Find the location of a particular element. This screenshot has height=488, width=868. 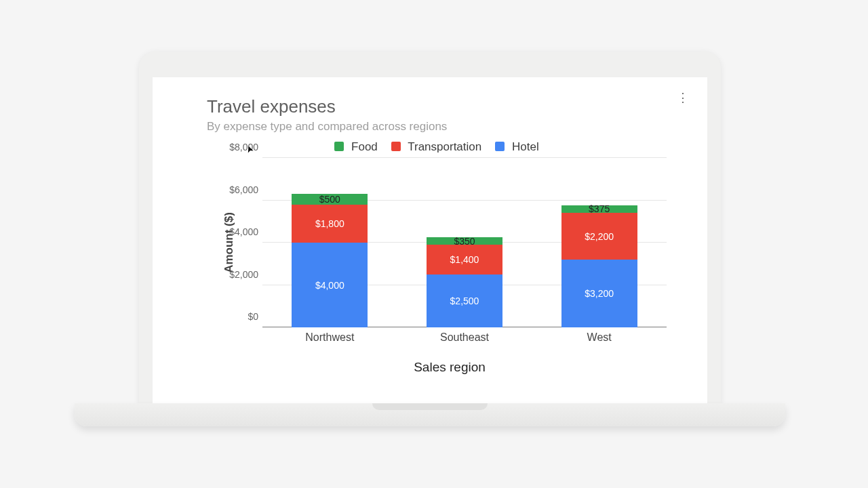

y-axis: $0 $2,000 $4,000 $6,000 $8,000 is located at coordinates (242, 243).